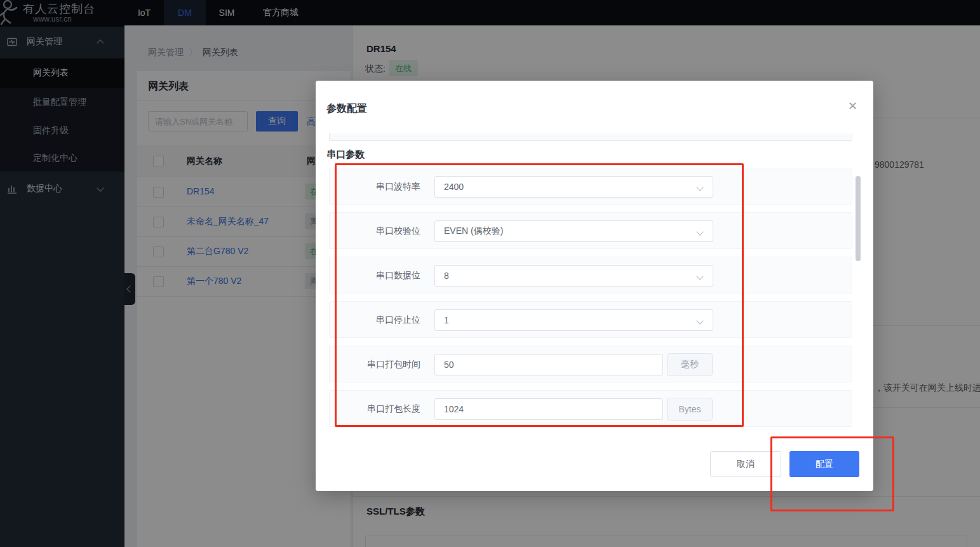  What do you see at coordinates (832, 474) in the screenshot?
I see `annotation-highlight-confirm` at bounding box center [832, 474].